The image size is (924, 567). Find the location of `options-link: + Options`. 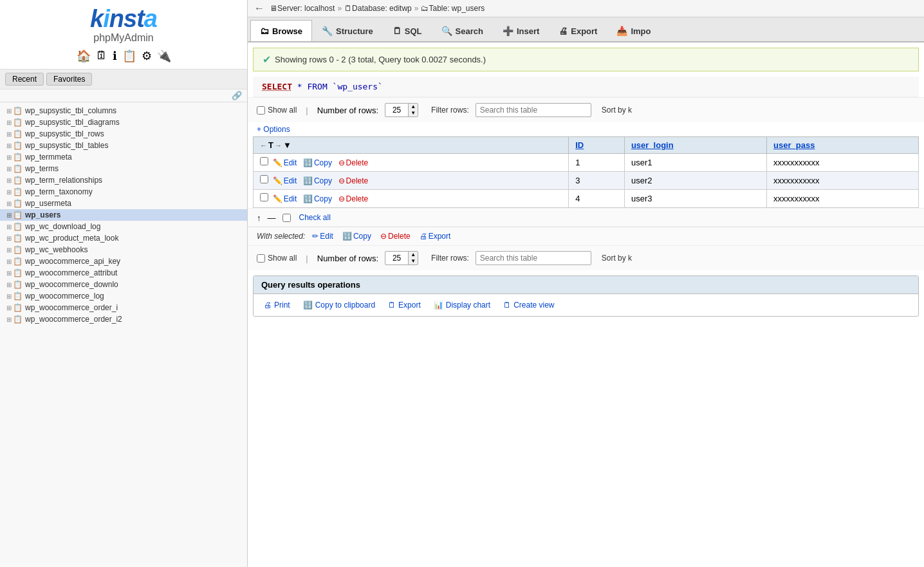

options-link: + Options is located at coordinates (586, 129).